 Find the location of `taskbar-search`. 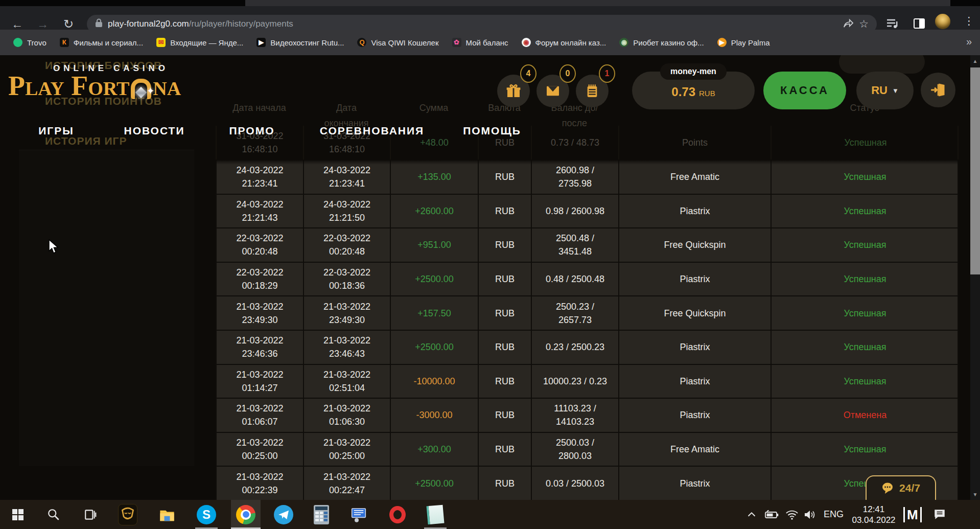

taskbar-search is located at coordinates (54, 514).